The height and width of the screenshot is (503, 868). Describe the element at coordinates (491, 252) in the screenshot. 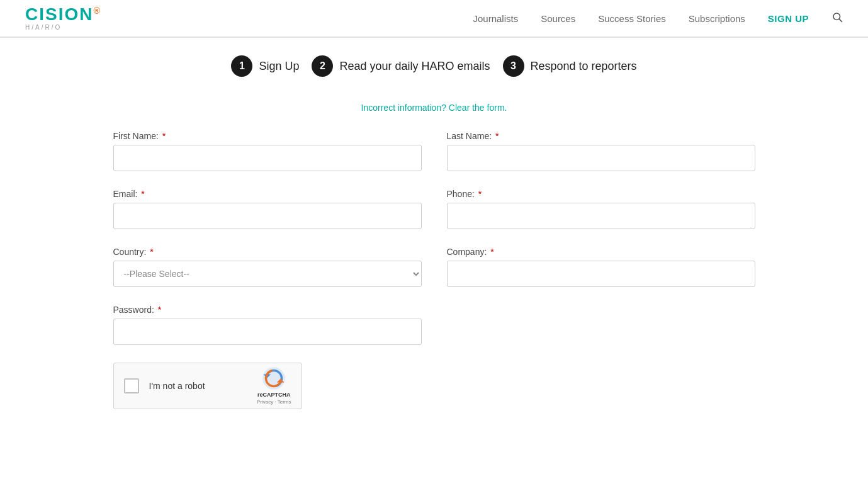

I see `company-required: *` at that location.